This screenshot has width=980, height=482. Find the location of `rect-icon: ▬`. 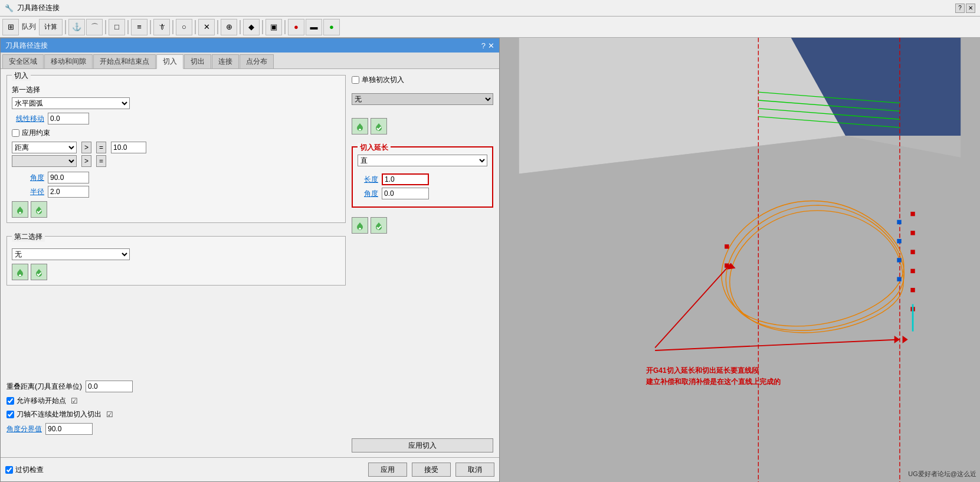

rect-icon: ▬ is located at coordinates (314, 27).